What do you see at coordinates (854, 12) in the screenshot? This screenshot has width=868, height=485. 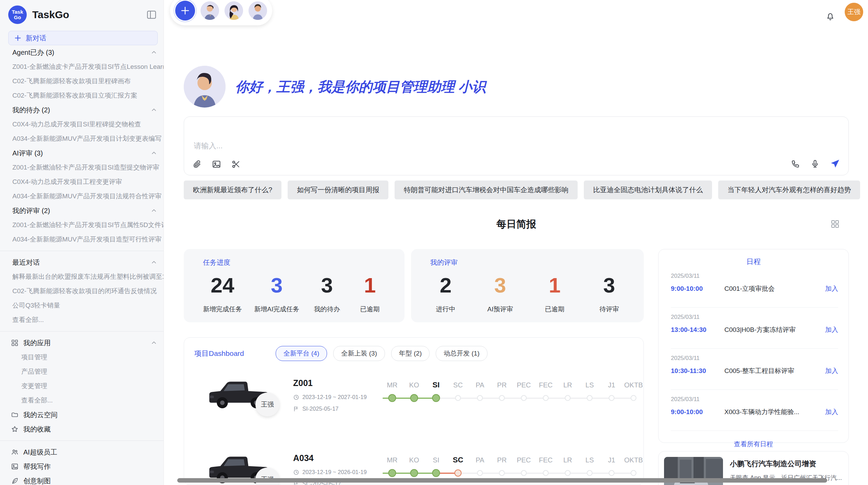 I see `user-avatar: 王强` at bounding box center [854, 12].